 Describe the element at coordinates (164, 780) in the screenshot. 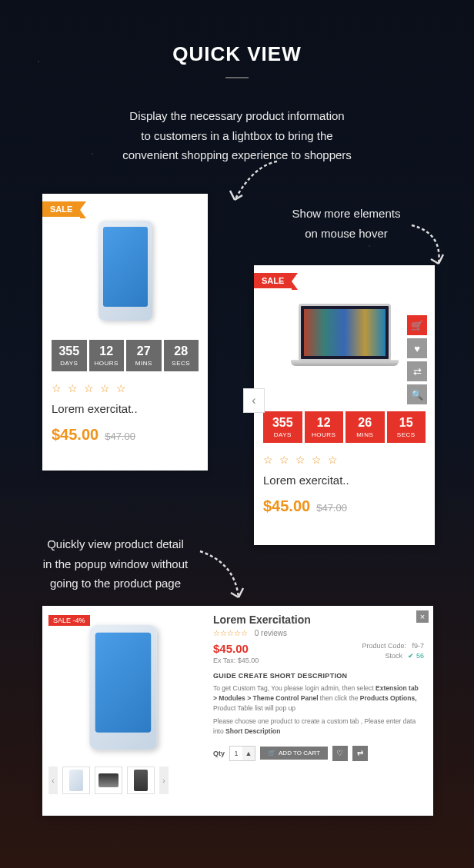

I see `thumb-next: ›` at that location.